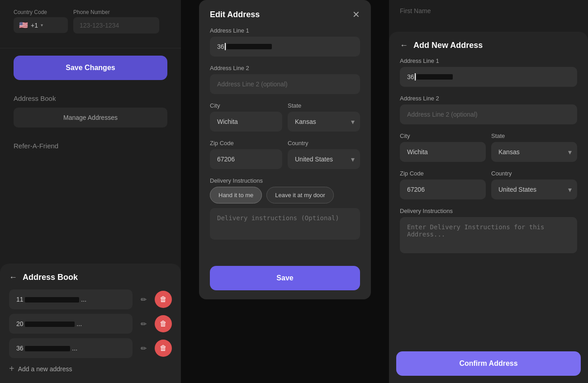  I want to click on right-address-line1-group: Address Line 1 36, so click(488, 72).